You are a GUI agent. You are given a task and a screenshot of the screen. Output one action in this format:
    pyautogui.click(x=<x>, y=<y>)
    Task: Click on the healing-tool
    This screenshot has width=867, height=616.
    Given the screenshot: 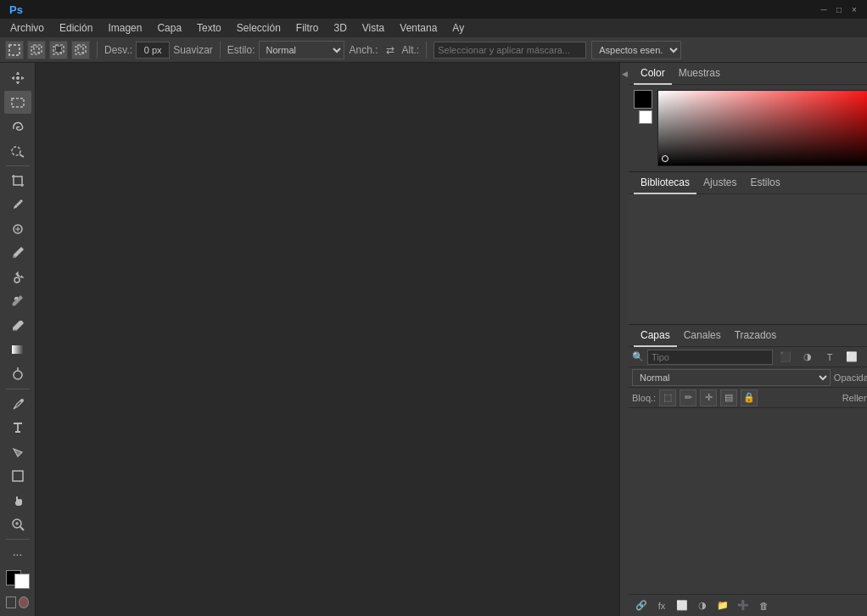 What is the action you would take?
    pyautogui.click(x=18, y=229)
    